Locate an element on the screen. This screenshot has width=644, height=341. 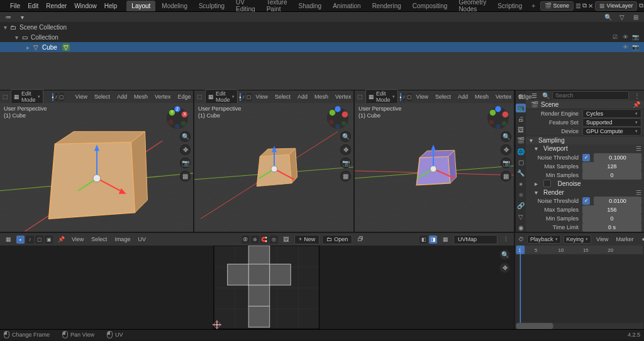
outliner-search-icon: 🔍 is located at coordinates (608, 17).